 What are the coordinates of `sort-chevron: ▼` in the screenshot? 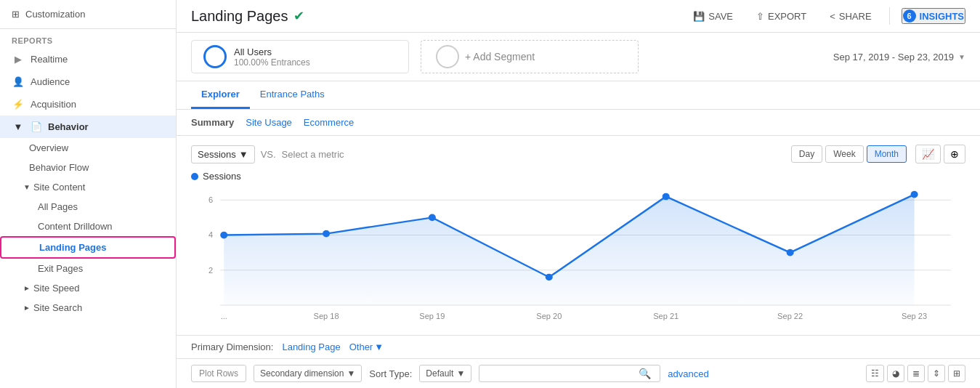 It's located at (461, 373).